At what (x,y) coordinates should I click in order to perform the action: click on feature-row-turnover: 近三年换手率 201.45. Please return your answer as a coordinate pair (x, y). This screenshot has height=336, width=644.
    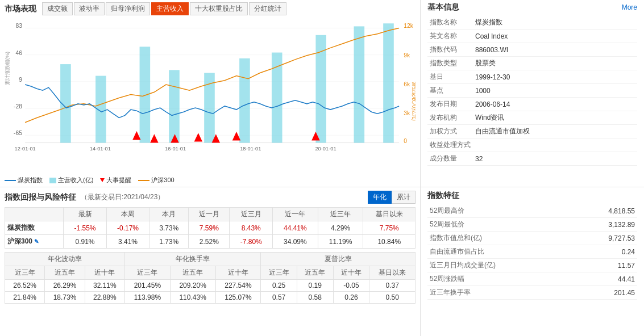
    Looking at the image, I should click on (532, 293).